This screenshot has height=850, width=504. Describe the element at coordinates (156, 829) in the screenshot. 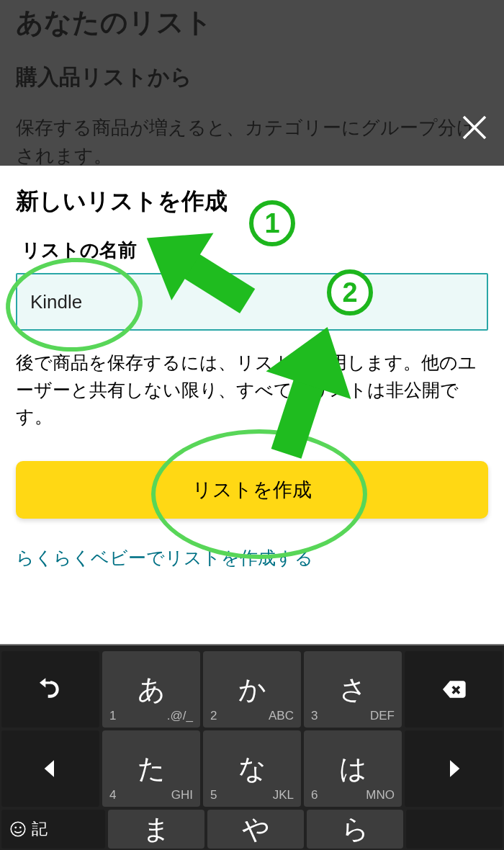

I see `key-ma: ま` at that location.